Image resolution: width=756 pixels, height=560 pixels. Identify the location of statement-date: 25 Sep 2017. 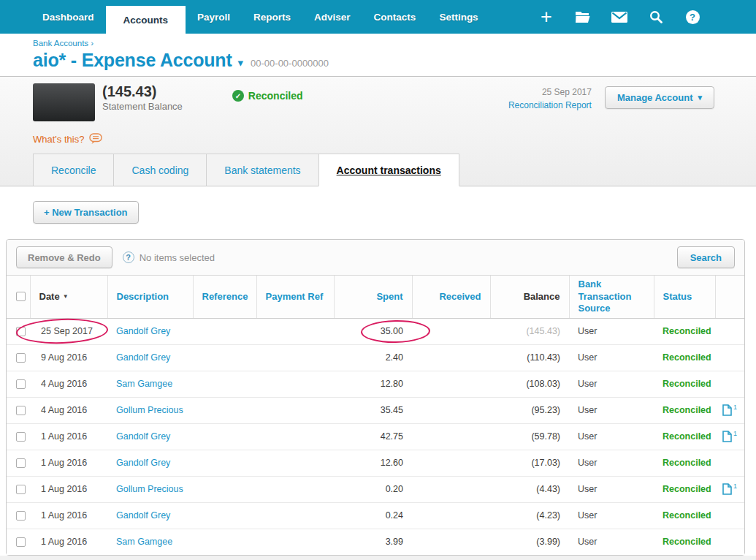
(567, 92).